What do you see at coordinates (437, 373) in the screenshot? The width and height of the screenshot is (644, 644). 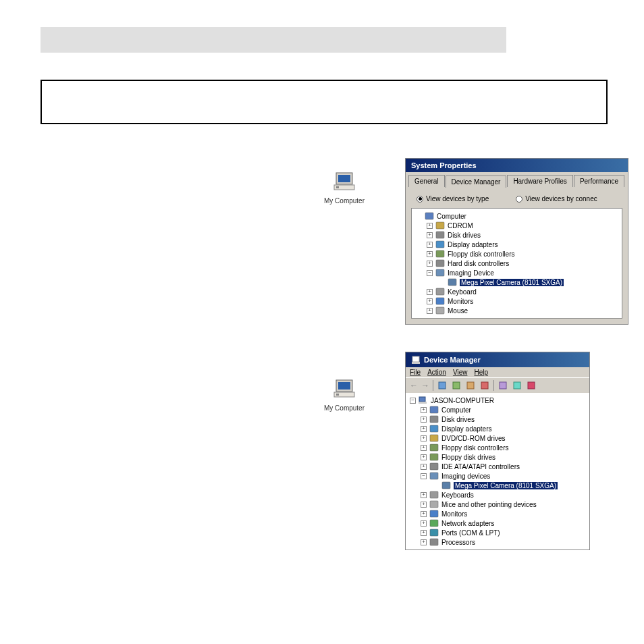 I see `menu-action: Action` at bounding box center [437, 373].